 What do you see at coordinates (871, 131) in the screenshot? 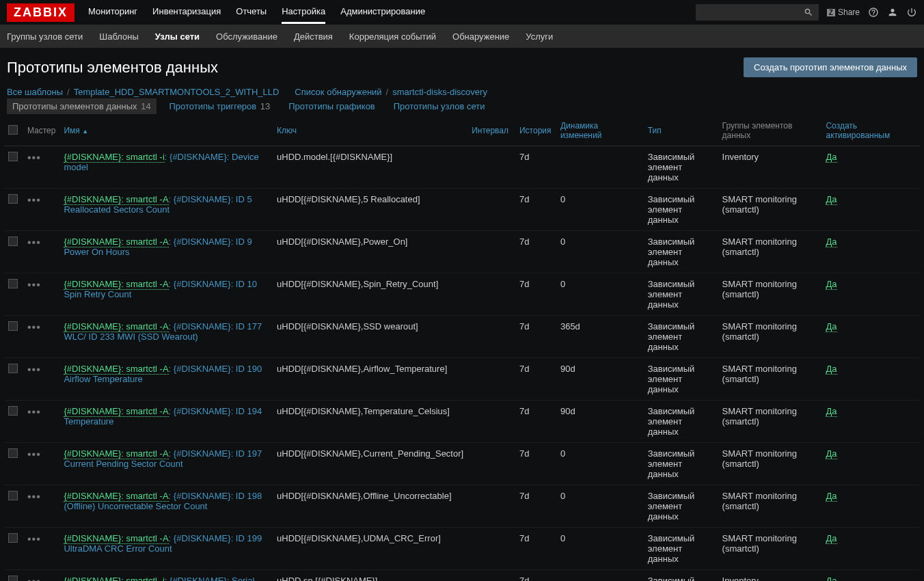
I see `col-enabled: Создать активированным` at bounding box center [871, 131].